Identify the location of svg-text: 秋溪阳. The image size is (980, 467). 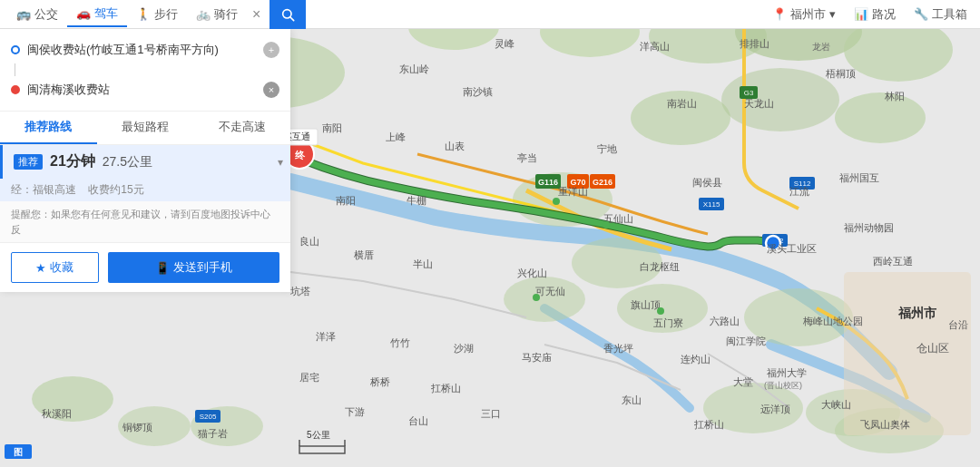
(56, 413).